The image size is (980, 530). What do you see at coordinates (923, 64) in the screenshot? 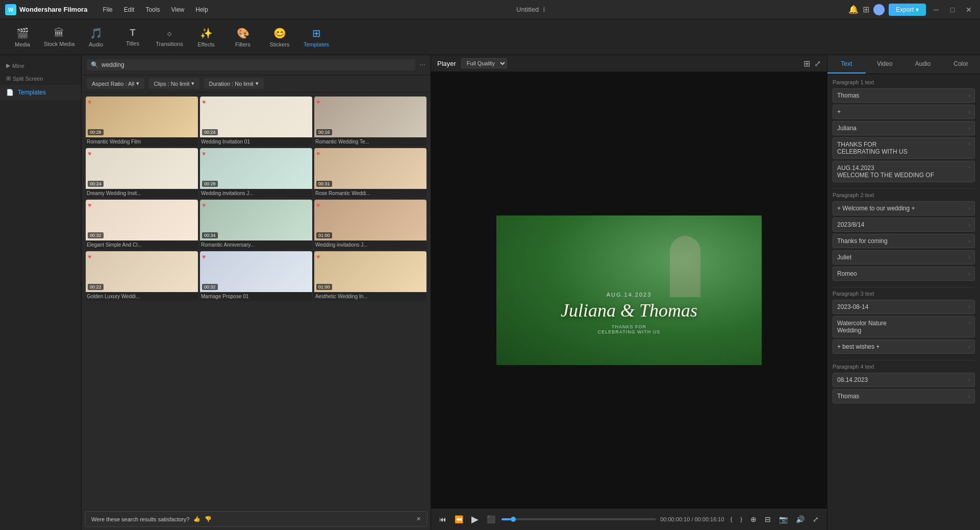
I see `tab-audio: Audio` at bounding box center [923, 64].